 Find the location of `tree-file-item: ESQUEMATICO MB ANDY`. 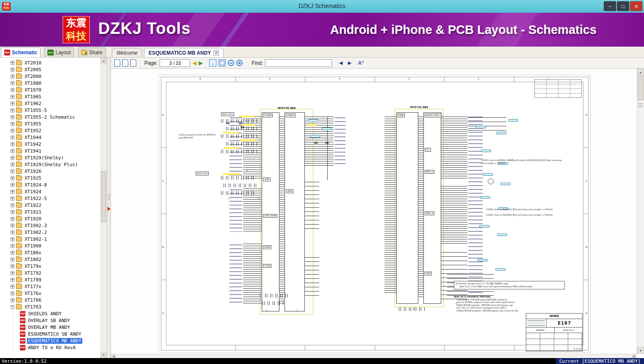

tree-file-item: ESQUEMATICO MB ANDY is located at coordinates (50, 341).